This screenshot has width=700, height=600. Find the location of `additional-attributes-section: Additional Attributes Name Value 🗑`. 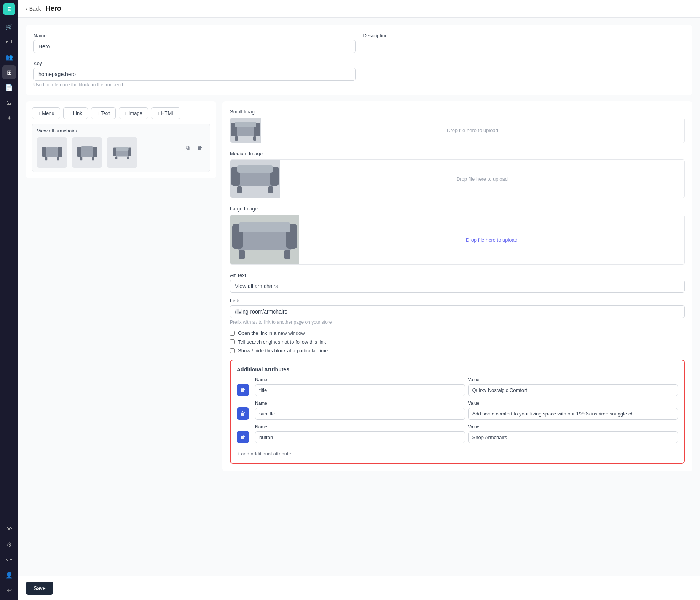

additional-attributes-section: Additional Attributes Name Value 🗑 is located at coordinates (458, 412).